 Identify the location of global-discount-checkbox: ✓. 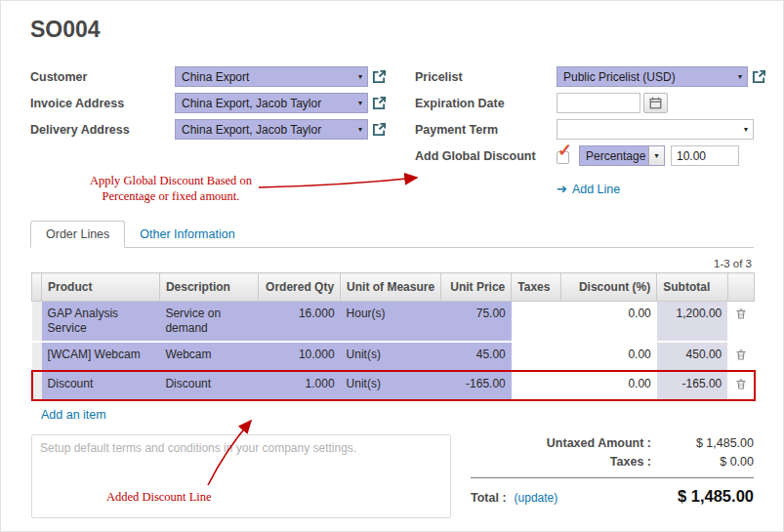
(564, 156).